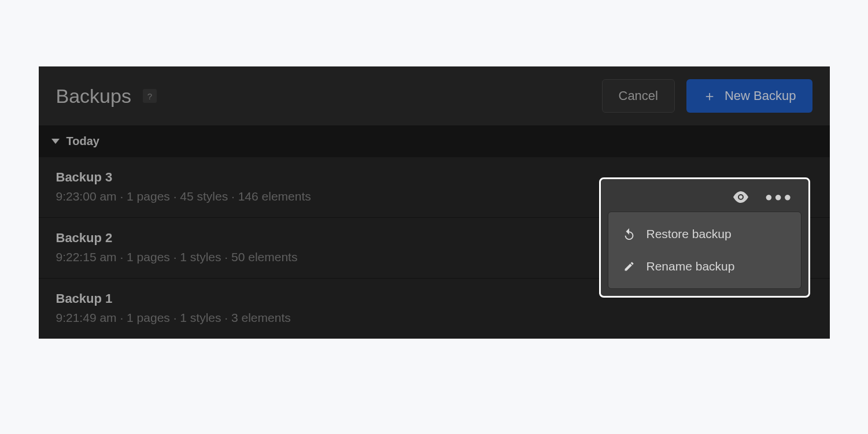  What do you see at coordinates (94, 96) in the screenshot?
I see `page-title: Backups` at bounding box center [94, 96].